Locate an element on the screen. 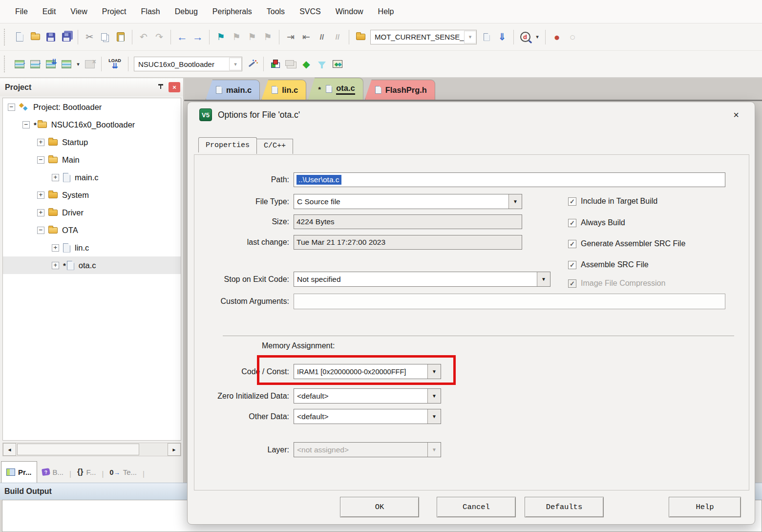  unindent-button: ⇤ is located at coordinates (306, 37).